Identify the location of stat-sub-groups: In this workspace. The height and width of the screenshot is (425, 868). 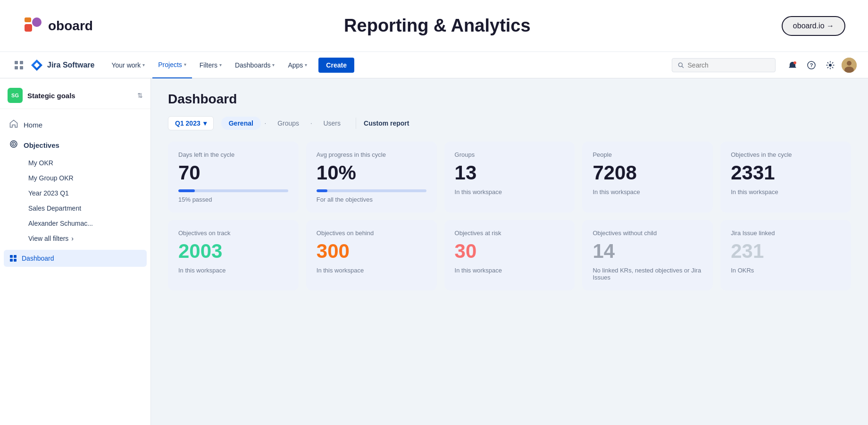
(509, 192).